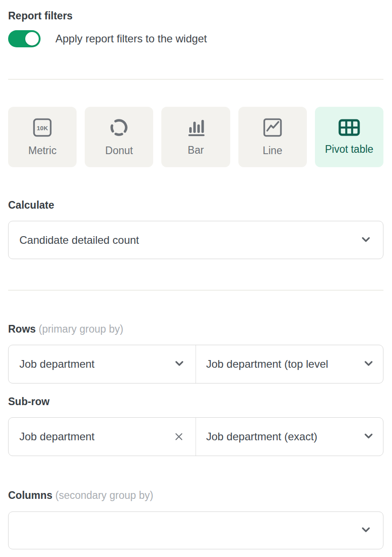 The width and height of the screenshot is (392, 557). Describe the element at coordinates (290, 364) in the screenshot. I see `rows-modifier-select: Job department (top level` at that location.